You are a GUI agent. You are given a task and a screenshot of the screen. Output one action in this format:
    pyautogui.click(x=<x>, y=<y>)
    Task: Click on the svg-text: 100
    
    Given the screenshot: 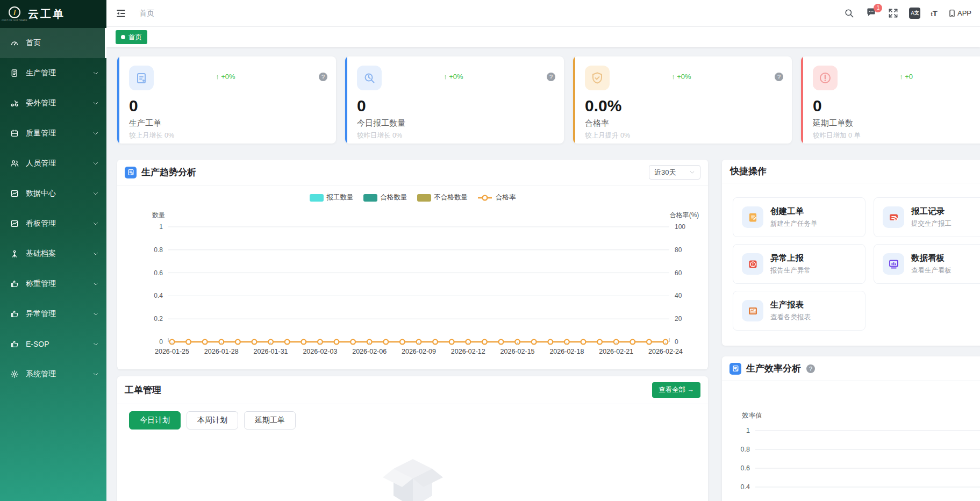 What is the action you would take?
    pyautogui.click(x=680, y=227)
    